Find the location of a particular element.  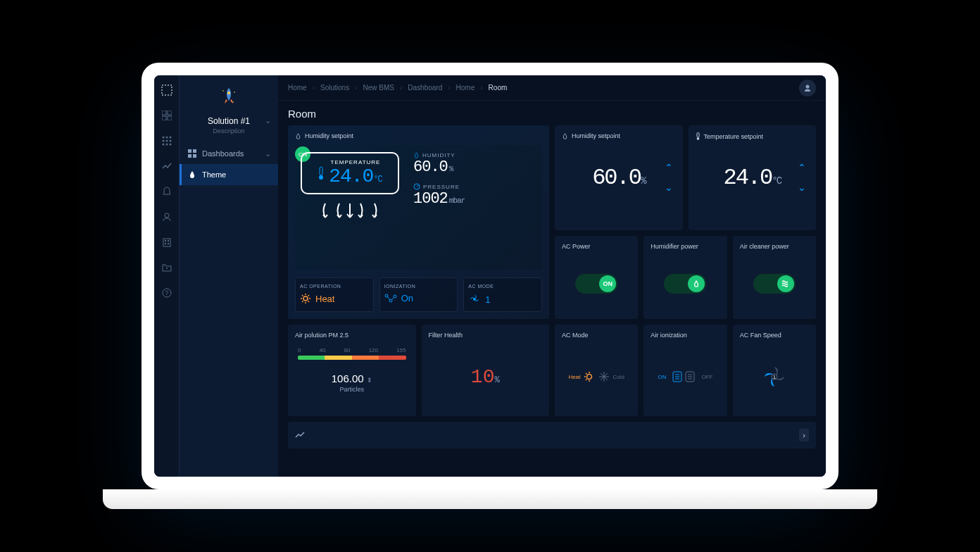

chart-line-icon is located at coordinates (300, 435).